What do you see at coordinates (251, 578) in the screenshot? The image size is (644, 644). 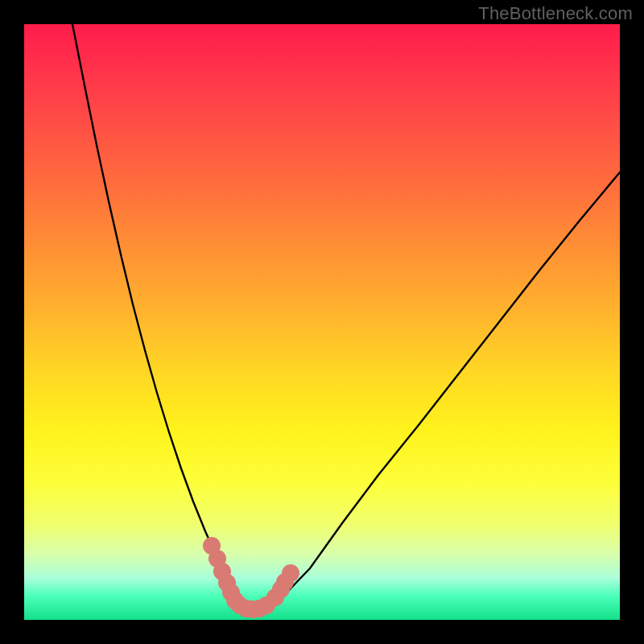 I see `highlighted-points` at bounding box center [251, 578].